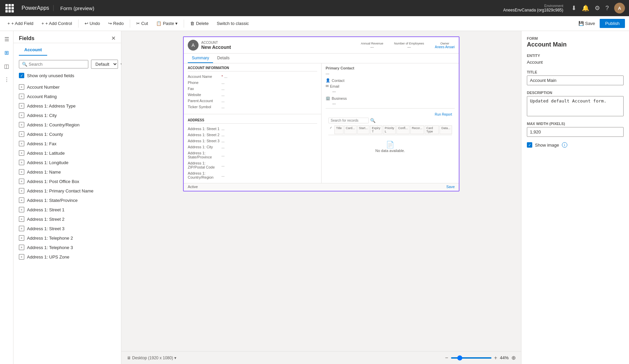  I want to click on fit-screen-button: ⊕, so click(514, 358).